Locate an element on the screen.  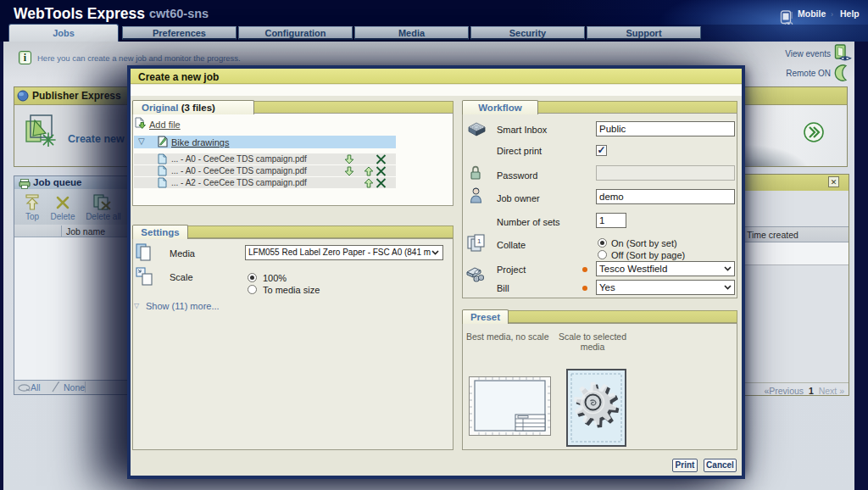
svg-text: 1 is located at coordinates (480, 241).